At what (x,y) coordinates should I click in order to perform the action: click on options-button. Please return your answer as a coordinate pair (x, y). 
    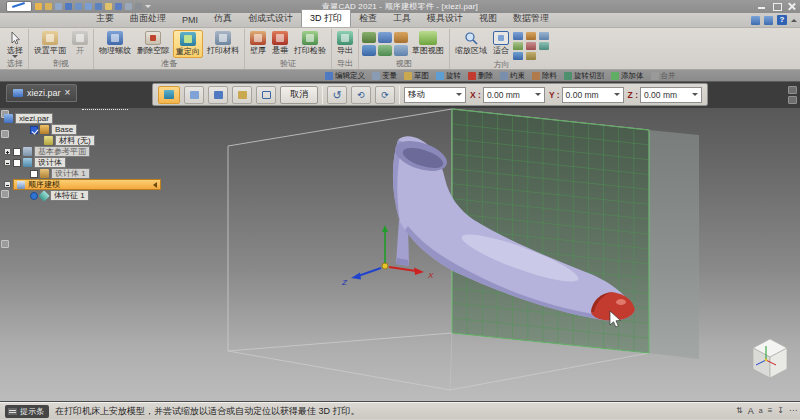
    Looking at the image, I should click on (242, 95).